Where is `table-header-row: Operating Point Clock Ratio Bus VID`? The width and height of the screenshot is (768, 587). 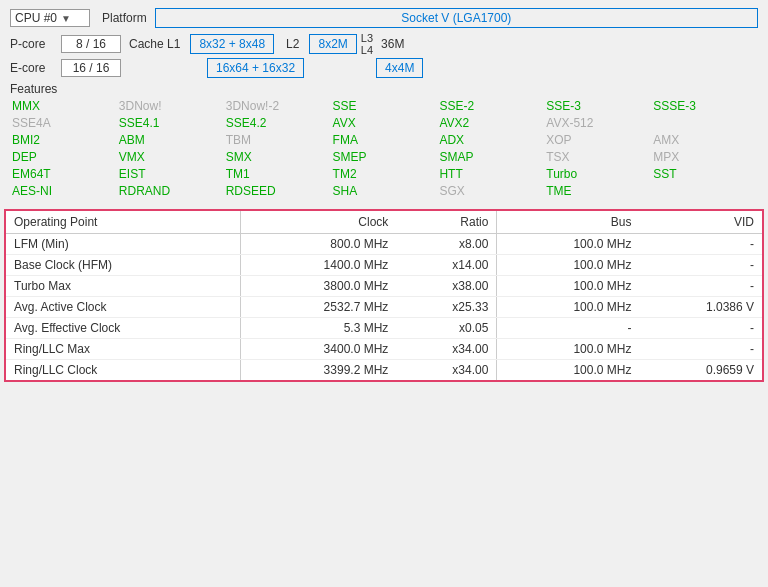
table-header-row: Operating Point Clock Ratio Bus VID is located at coordinates (384, 222).